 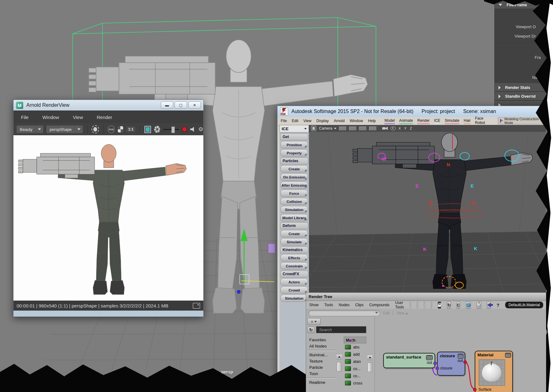 What do you see at coordinates (294, 210) in the screenshot?
I see `ice-button-simulation: Simulation` at bounding box center [294, 210].